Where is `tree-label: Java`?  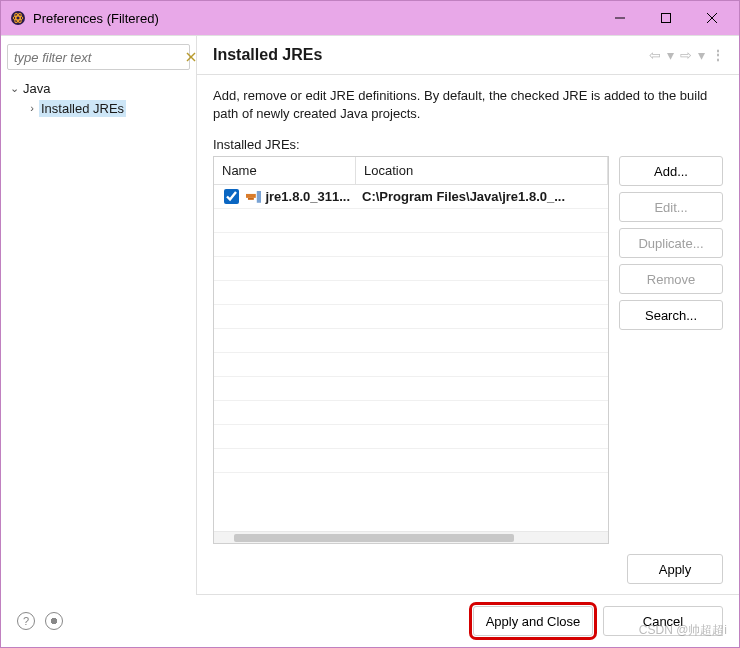 tree-label: Java is located at coordinates (36, 88).